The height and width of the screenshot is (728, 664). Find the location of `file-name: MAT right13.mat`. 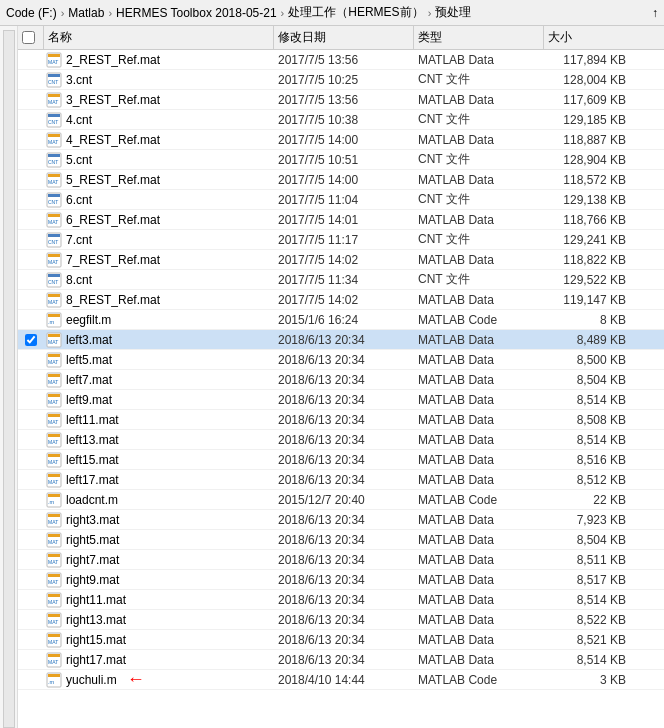

file-name: MAT right13.mat is located at coordinates (159, 620).